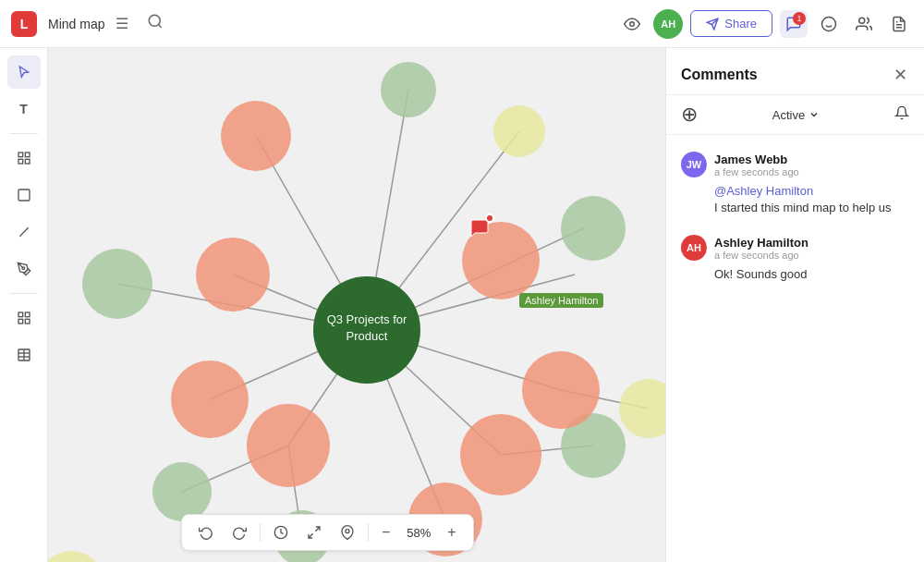  I want to click on comments-toolbar: ⊕ Active, so click(795, 115).